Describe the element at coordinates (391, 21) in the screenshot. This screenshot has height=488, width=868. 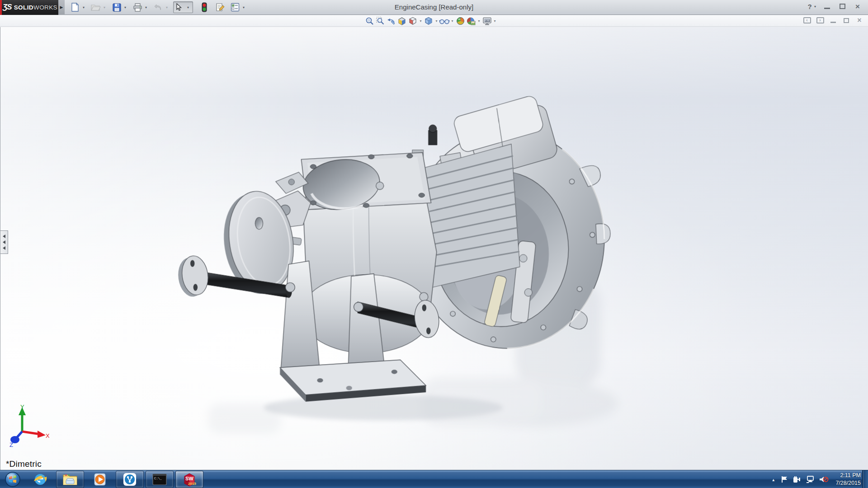
I see `previous-view-icon` at that location.